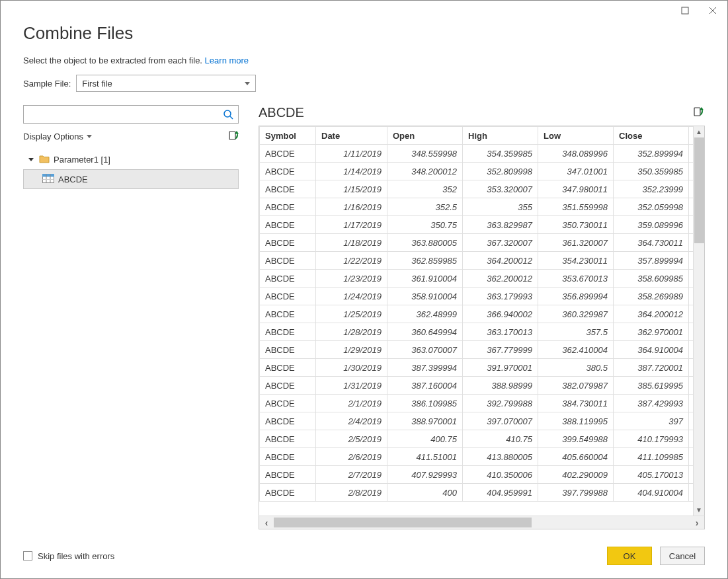 This screenshot has height=579, width=728. What do you see at coordinates (76, 557) in the screenshot?
I see `skip-errors-label: Skip files with errors` at bounding box center [76, 557].